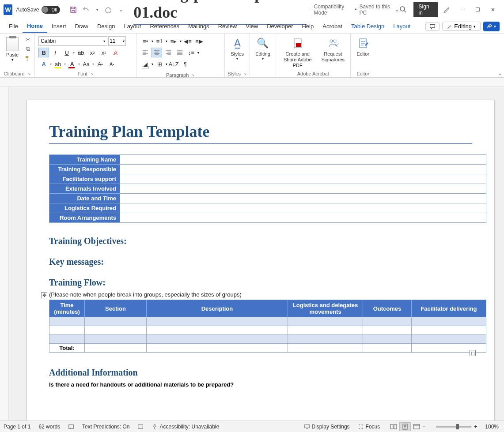  I want to click on total-label: Total:, so click(67, 348).